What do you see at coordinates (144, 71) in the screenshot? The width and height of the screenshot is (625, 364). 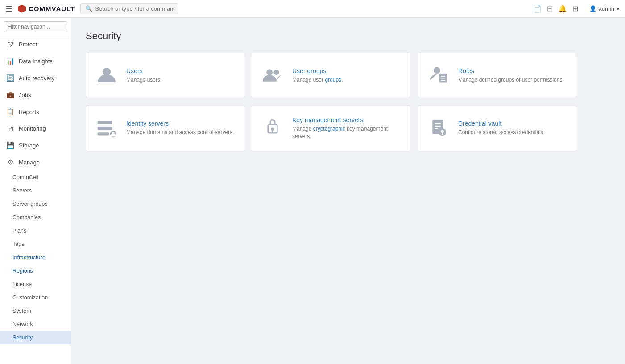 I see `users-card-title: Users` at bounding box center [144, 71].